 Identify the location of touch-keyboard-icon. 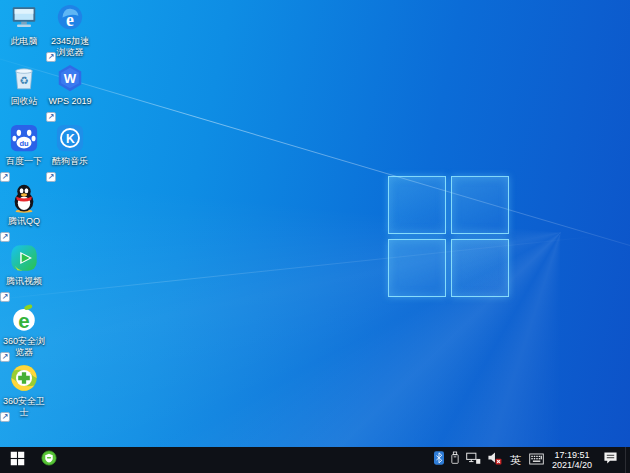
(536, 460).